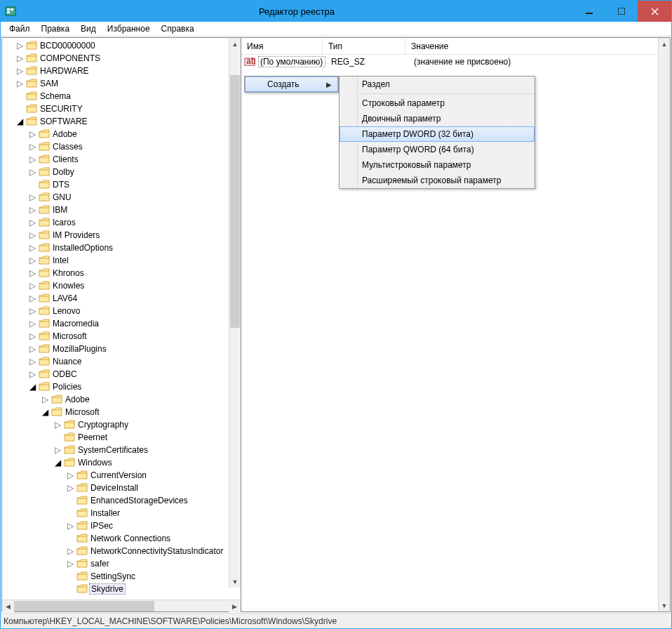 The width and height of the screenshot is (672, 629). Describe the element at coordinates (121, 349) in the screenshot. I see `tree-item: ▷MozillaPlugins` at that location.